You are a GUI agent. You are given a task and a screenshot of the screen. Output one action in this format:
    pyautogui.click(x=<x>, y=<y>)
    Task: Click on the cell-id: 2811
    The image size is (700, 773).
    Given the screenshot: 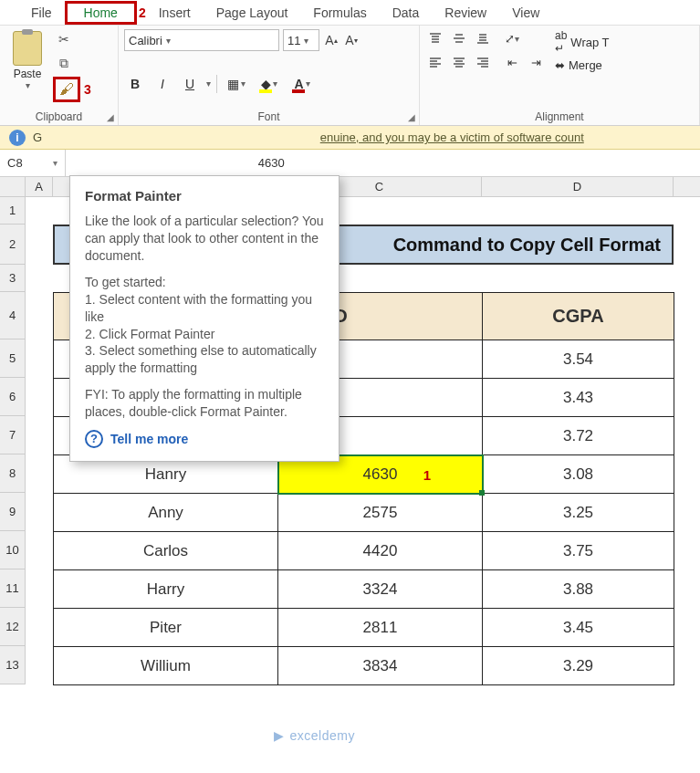 What is the action you would take?
    pyautogui.click(x=381, y=628)
    